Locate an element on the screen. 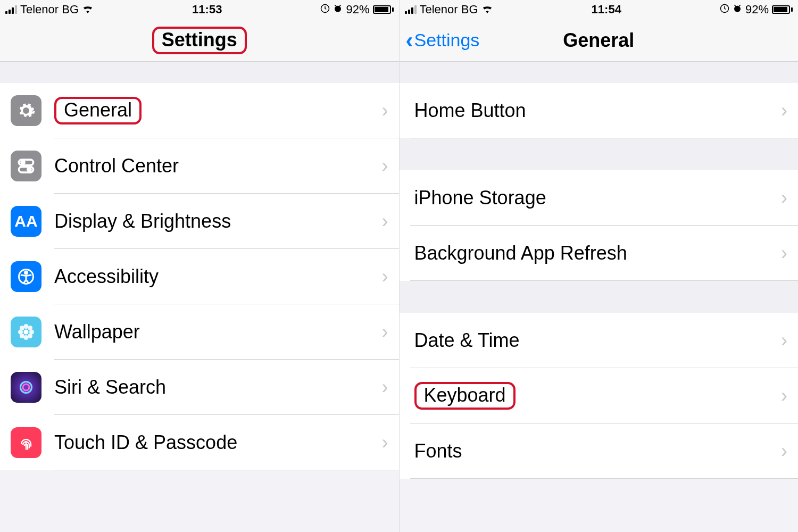 The width and height of the screenshot is (798, 532). row-date-time: Date & Time › is located at coordinates (599, 340).